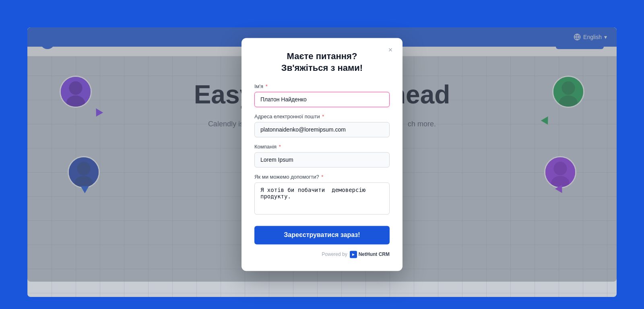 The height and width of the screenshot is (309, 644). Describe the element at coordinates (334, 255) in the screenshot. I see `powered-by-label: Powered by` at that location.